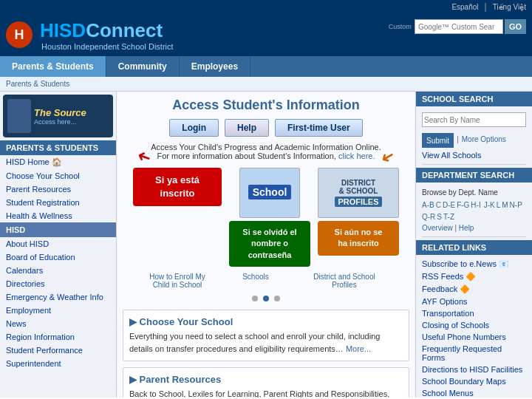 Image resolution: width=532 pixels, height=399 pixels. What do you see at coordinates (474, 265) in the screenshot?
I see `related-enews: Subscribe to e.News 📧` at bounding box center [474, 265].